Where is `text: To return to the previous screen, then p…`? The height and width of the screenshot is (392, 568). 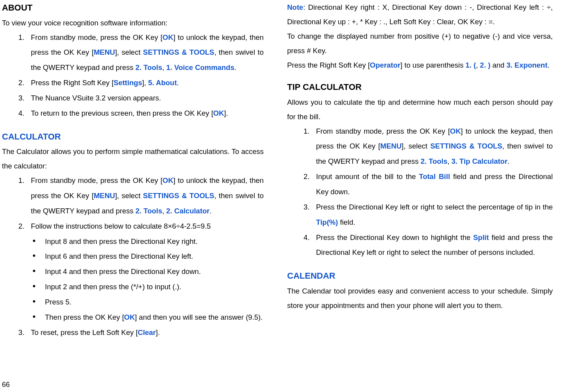 text: To return to the previous screen, then p… is located at coordinates (122, 113).